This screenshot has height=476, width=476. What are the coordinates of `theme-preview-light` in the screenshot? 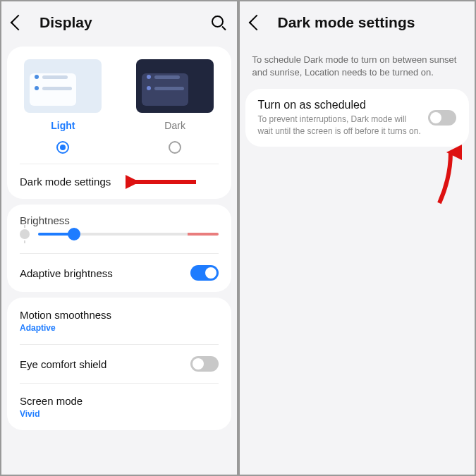 It's located at (63, 86).